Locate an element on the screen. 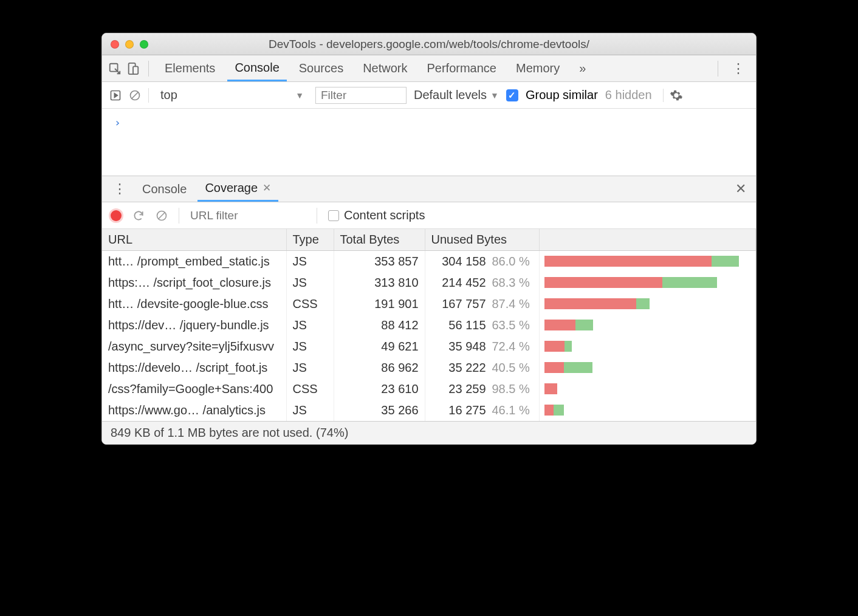 The width and height of the screenshot is (858, 616). tab-network: Network is located at coordinates (385, 68).